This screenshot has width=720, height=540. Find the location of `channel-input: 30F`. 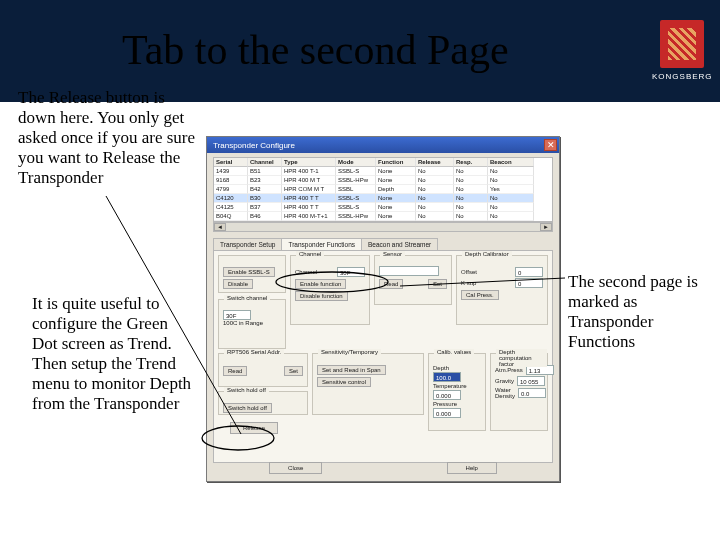

channel-input: 30F is located at coordinates (351, 272).